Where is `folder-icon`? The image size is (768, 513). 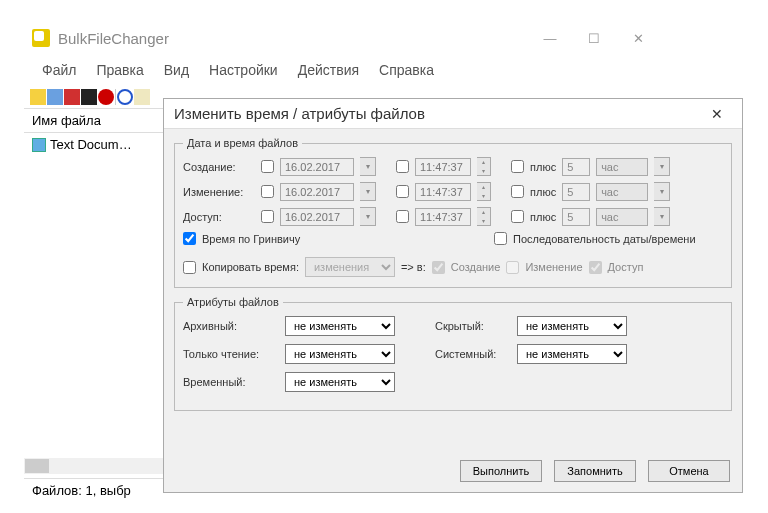
folder-icon is located at coordinates (38, 97).